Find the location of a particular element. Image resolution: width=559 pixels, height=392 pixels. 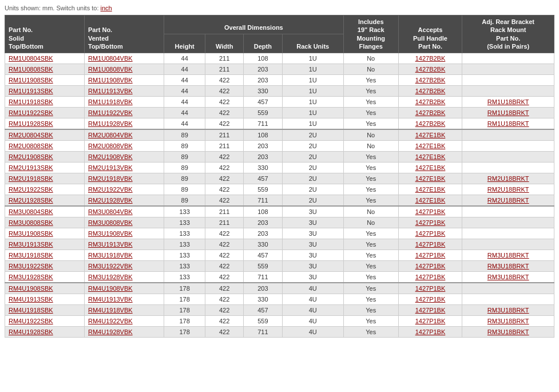

link-solid-part: RM1U1918SBK is located at coordinates (31, 102).